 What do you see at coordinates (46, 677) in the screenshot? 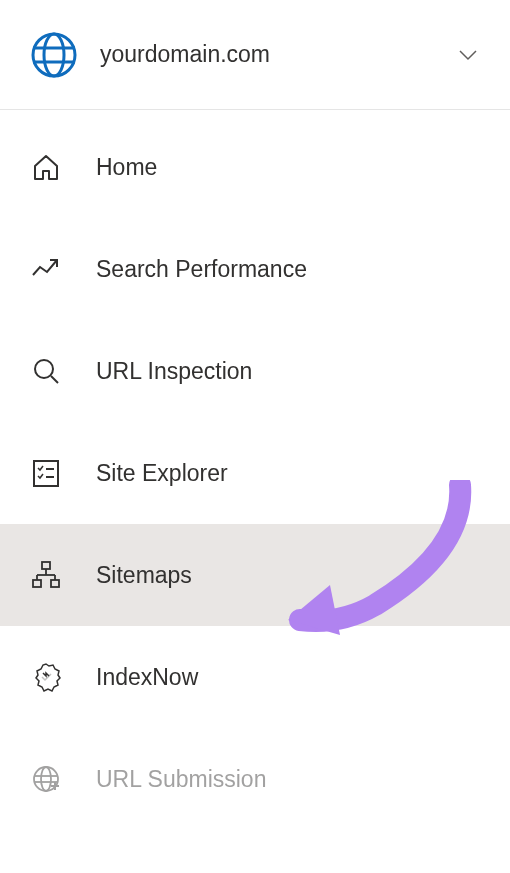
I see `gear-icon` at bounding box center [46, 677].